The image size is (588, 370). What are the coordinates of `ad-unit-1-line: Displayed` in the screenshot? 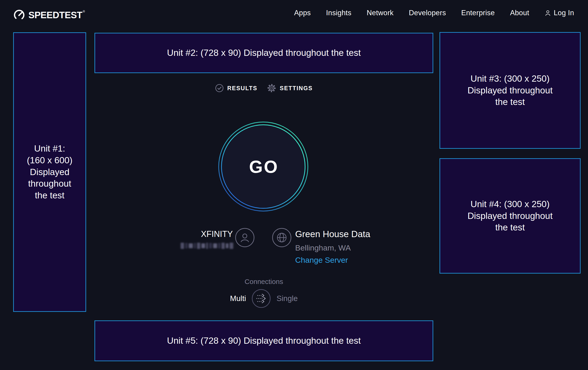 It's located at (50, 172).